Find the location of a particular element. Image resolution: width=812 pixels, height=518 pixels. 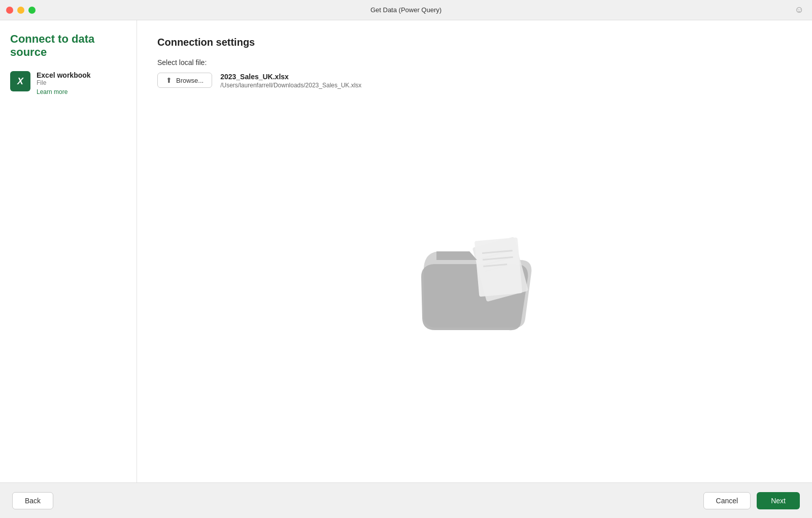

next-button: Next is located at coordinates (779, 501).